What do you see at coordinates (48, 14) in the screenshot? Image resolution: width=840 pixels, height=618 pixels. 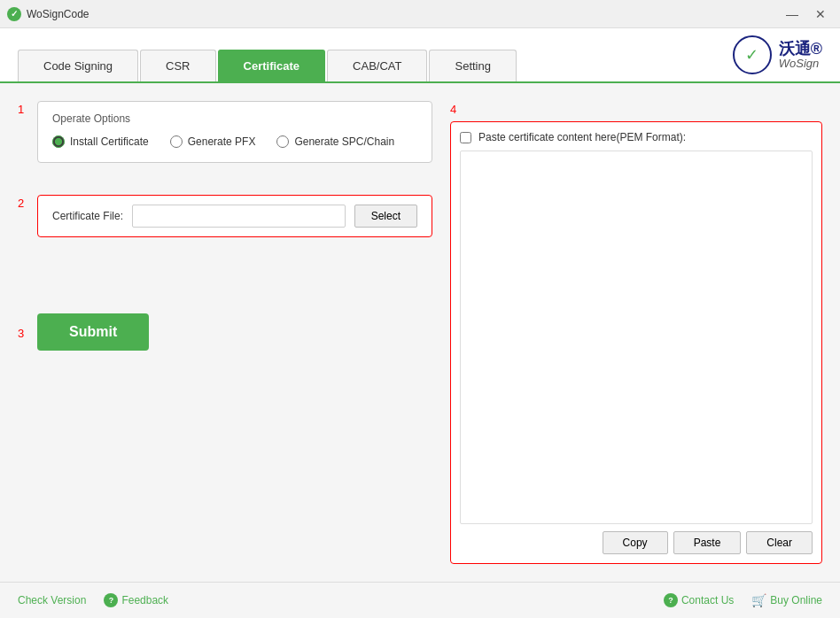 I see `title-bar-left: ✓ WoSignCode` at bounding box center [48, 14].